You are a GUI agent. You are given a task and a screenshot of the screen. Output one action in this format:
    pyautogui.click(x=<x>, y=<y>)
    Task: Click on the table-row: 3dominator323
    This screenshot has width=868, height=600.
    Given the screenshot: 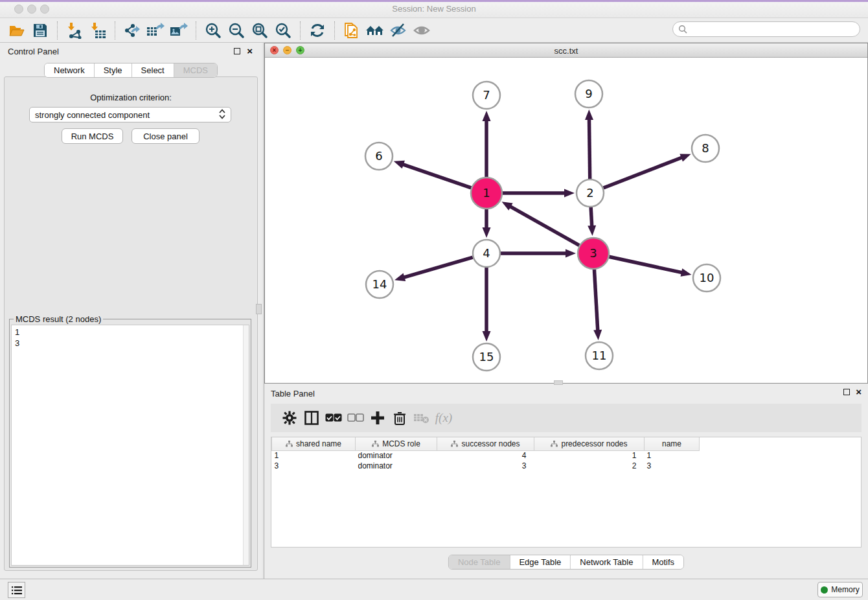 What is the action you would take?
    pyautogui.click(x=486, y=466)
    